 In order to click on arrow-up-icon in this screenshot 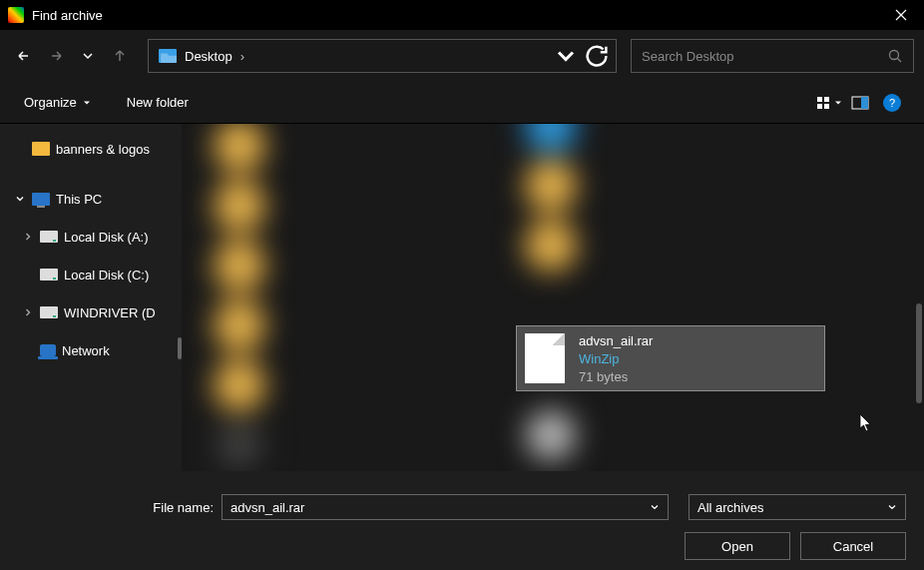, I will do `click(120, 56)`.